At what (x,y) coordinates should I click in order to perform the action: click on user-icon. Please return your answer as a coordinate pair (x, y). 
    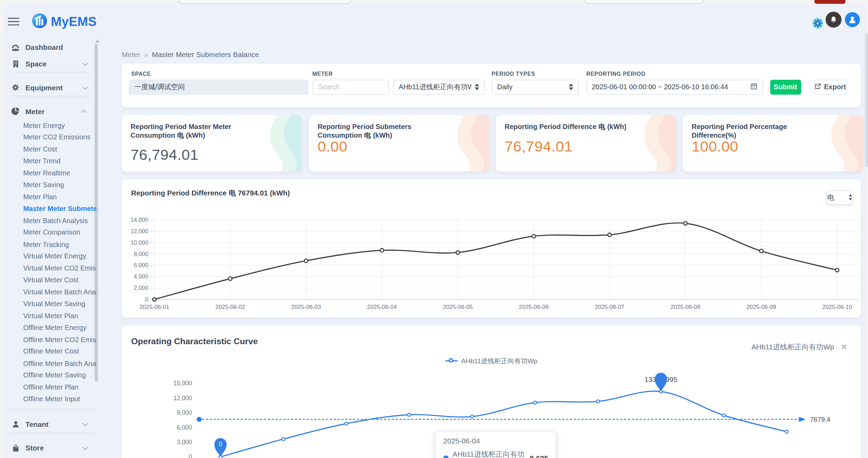
    Looking at the image, I should click on (852, 19).